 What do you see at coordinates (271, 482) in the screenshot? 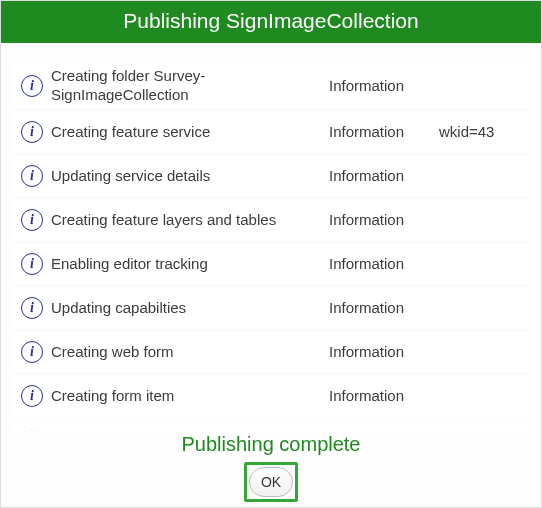
I see `ok-button-highlight: OK` at bounding box center [271, 482].